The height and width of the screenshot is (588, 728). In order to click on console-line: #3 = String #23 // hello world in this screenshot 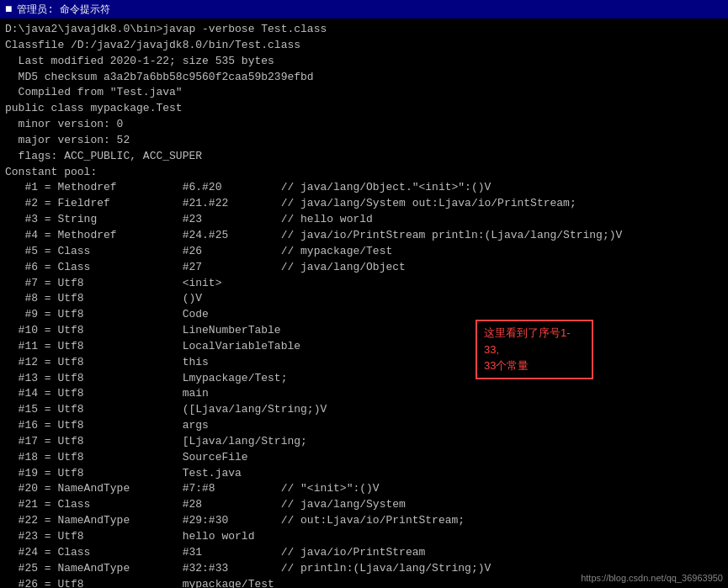, I will do `click(364, 220)`.